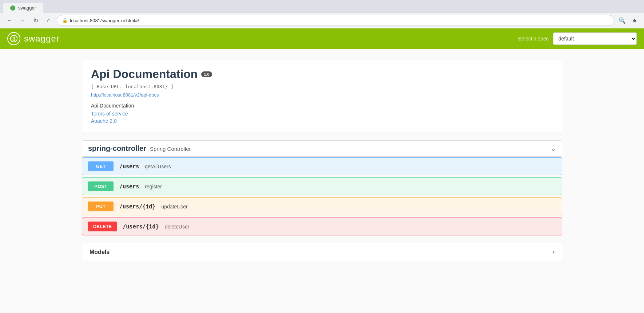 The height and width of the screenshot is (313, 644). What do you see at coordinates (23, 20) in the screenshot?
I see `forward-button: →` at bounding box center [23, 20].